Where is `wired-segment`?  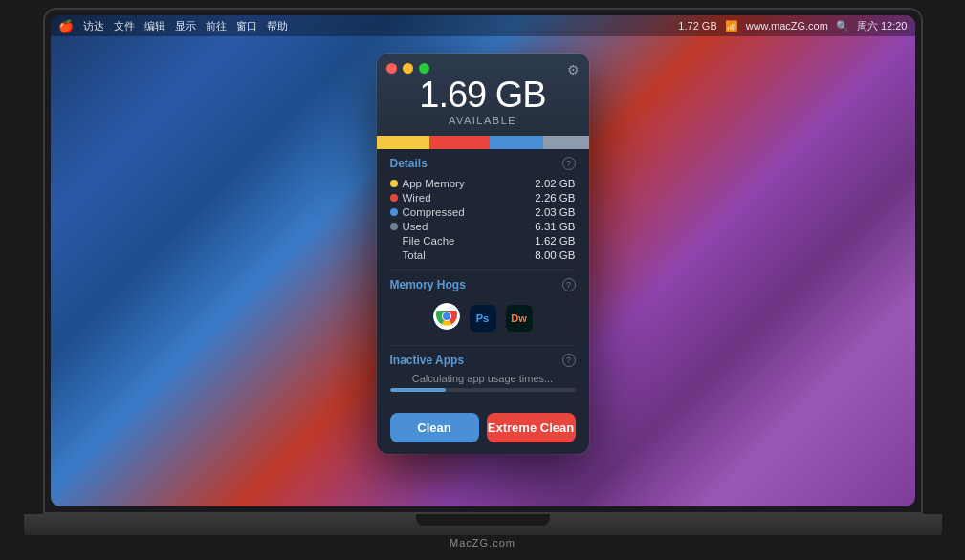
wired-segment is located at coordinates (459, 142).